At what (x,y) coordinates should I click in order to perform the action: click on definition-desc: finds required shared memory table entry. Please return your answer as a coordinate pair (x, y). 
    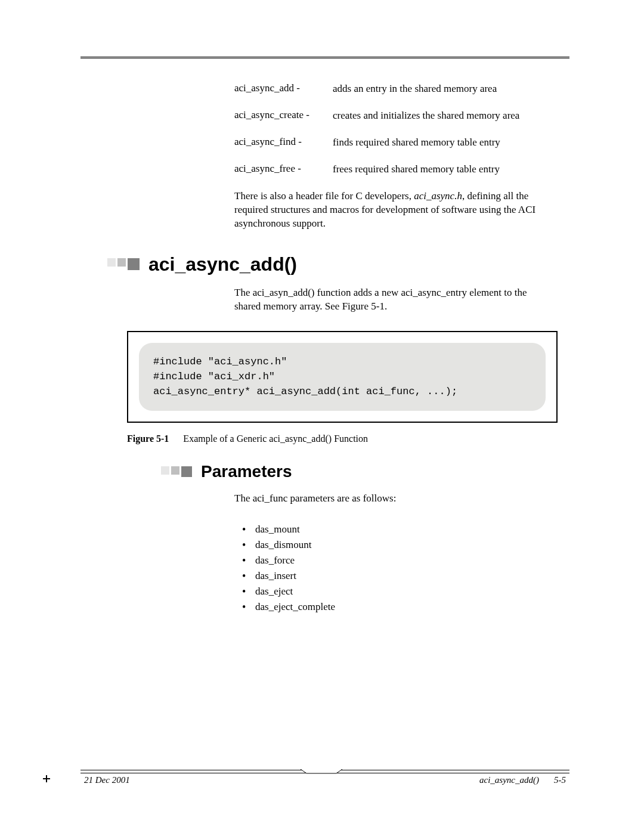
    Looking at the image, I should click on (445, 143).